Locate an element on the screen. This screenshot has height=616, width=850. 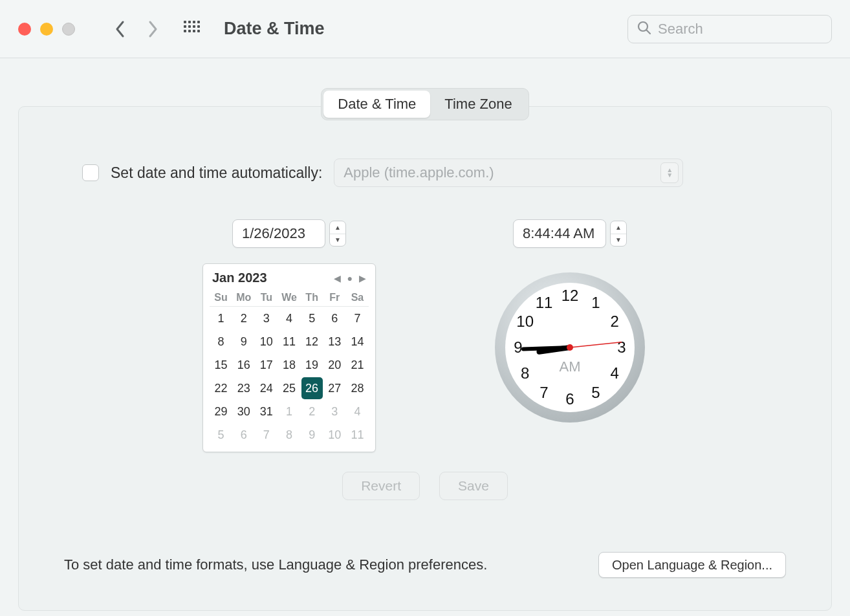
calendar-dow: Su is located at coordinates (221, 298).